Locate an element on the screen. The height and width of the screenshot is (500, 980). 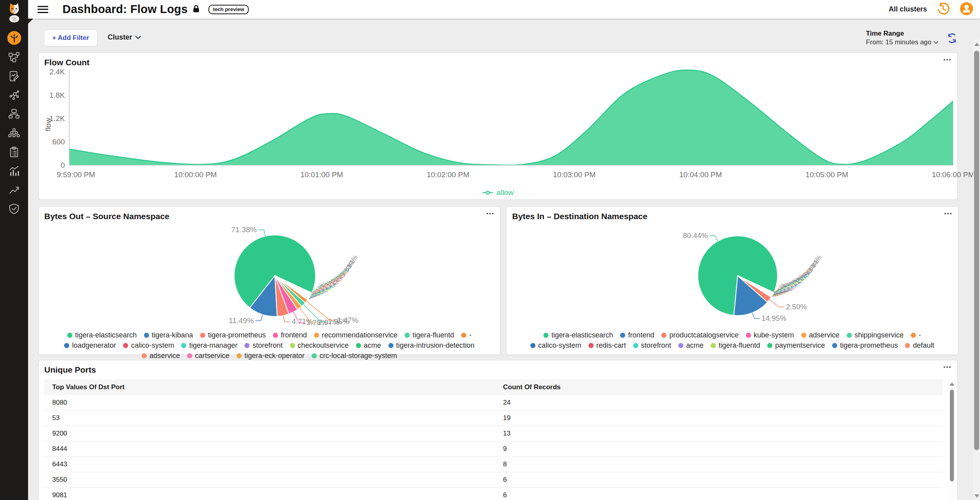
legend-item-loadgenerator: loadgenerator is located at coordinates (90, 346).